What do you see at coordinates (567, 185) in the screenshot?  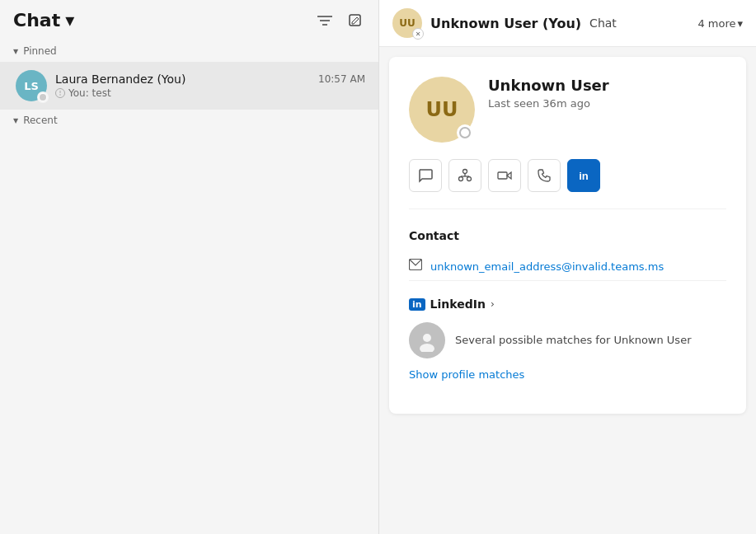 I see `profile-actions: in` at bounding box center [567, 185].